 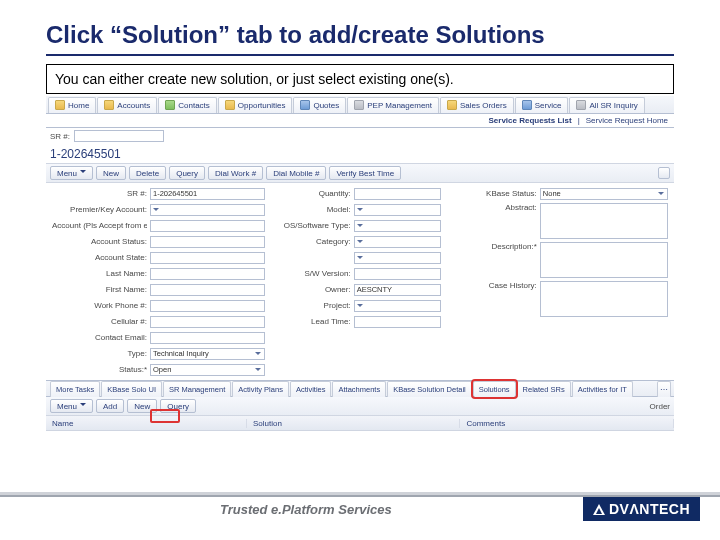 I want to click on list-header: Name Solution Comments, so click(x=360, y=424).